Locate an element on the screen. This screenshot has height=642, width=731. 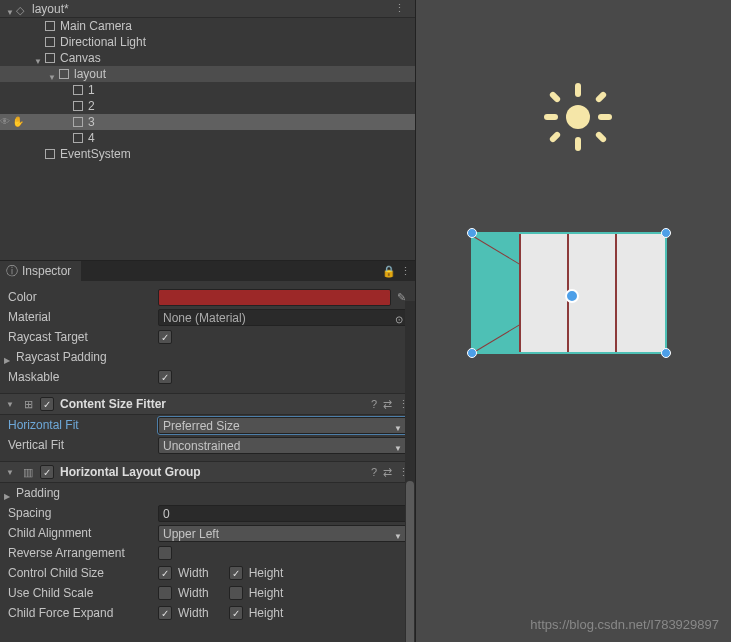
color-field: ✎ is located at coordinates (274, 298).